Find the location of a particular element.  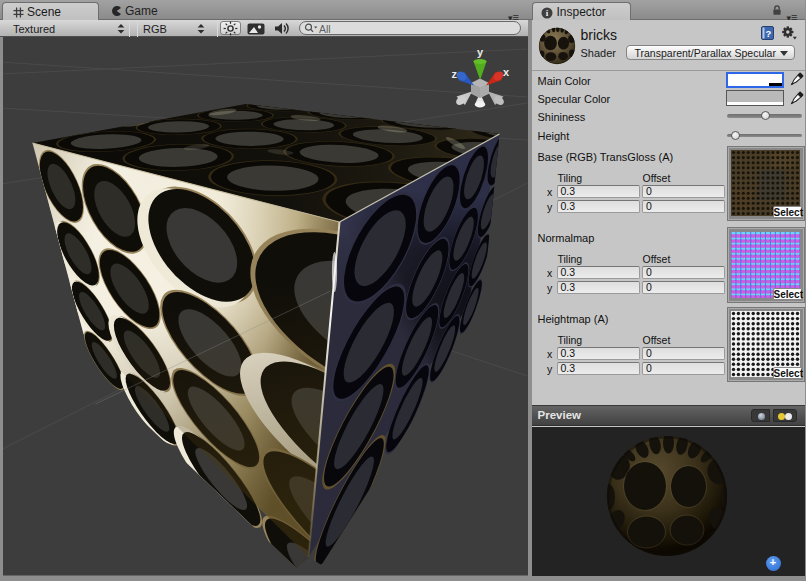

svg-text: z is located at coordinates (454, 74).